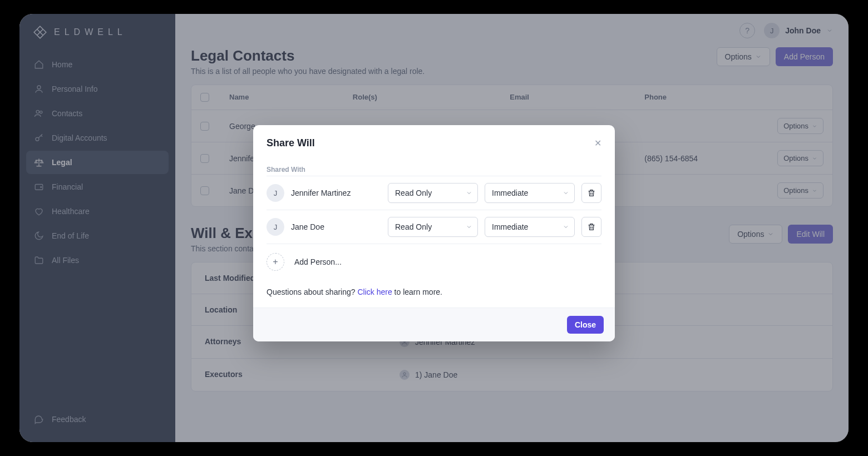 The width and height of the screenshot is (868, 456). Describe the element at coordinates (374, 292) in the screenshot. I see `help-link: Click here` at that location.